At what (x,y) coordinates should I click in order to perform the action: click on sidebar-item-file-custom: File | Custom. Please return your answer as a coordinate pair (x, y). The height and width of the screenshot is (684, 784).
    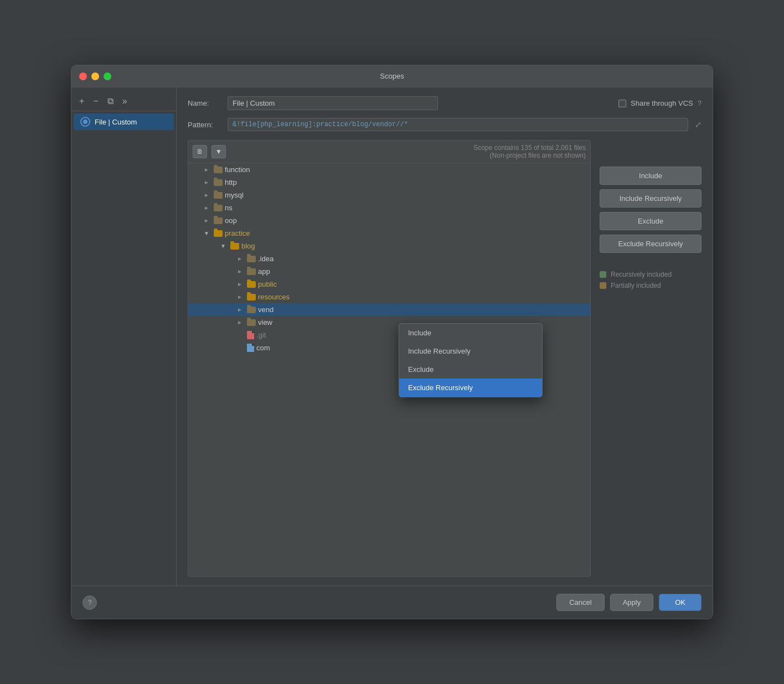
    Looking at the image, I should click on (124, 122).